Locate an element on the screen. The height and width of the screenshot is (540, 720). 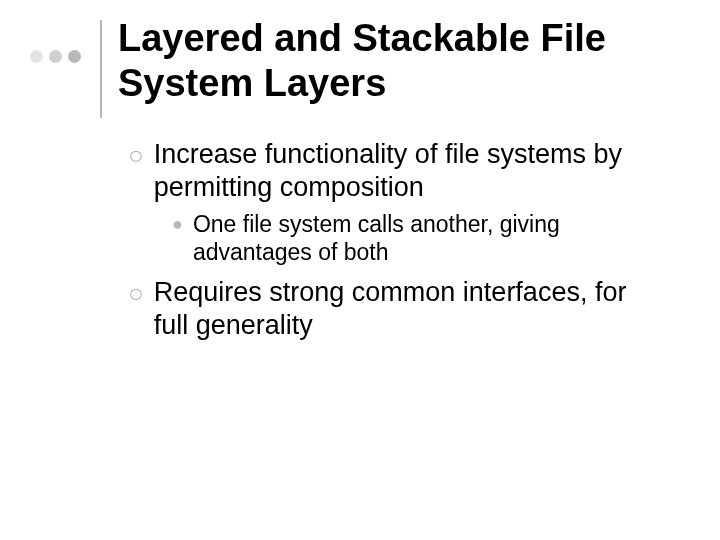
list-item-text: One file system calls another, giving ad… is located at coordinates (430, 238).